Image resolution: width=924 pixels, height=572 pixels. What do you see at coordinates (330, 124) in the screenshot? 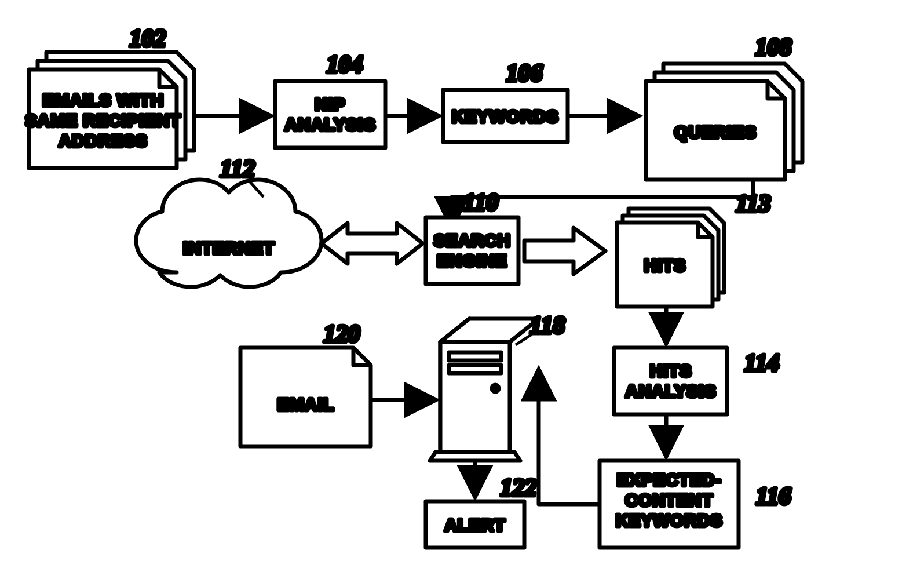
I see `nip-line2: ANALYSIS` at bounding box center [330, 124].